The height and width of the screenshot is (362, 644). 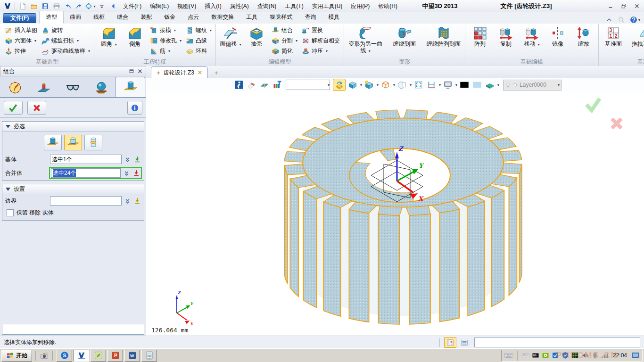 What do you see at coordinates (353, 85) in the screenshot?
I see `shadecube-button` at bounding box center [353, 85].